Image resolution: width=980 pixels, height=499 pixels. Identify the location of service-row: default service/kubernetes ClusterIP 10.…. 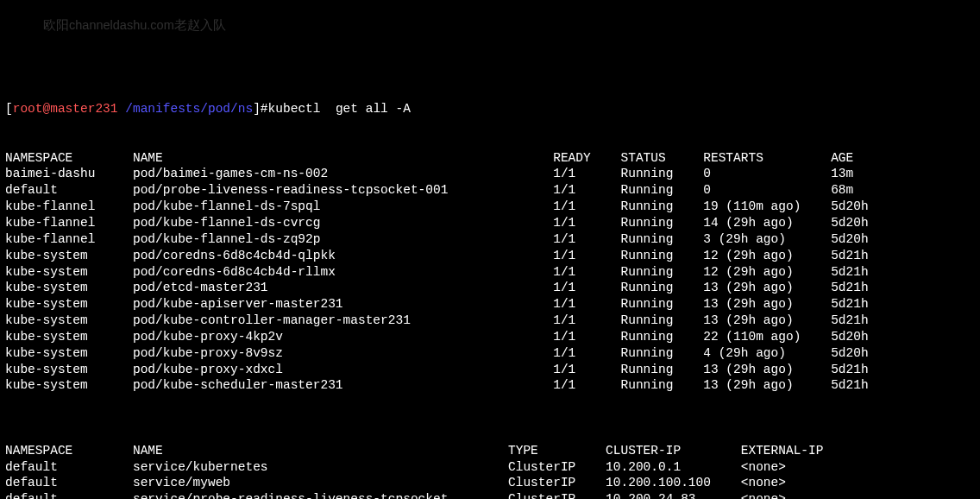
(490, 468).